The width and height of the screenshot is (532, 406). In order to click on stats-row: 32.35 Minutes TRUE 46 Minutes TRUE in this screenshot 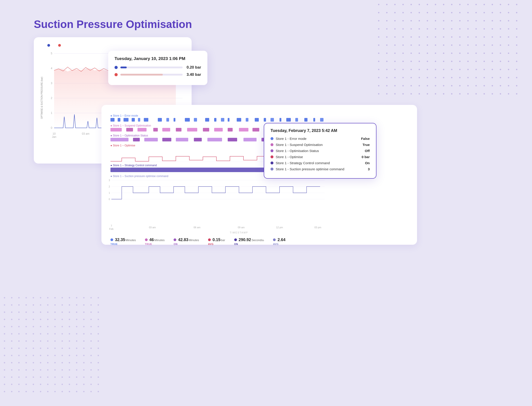, I will do `click(259, 241)`.